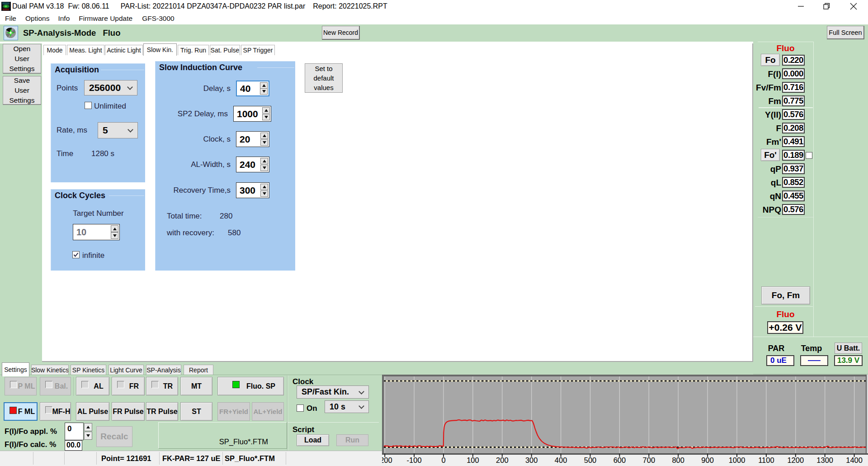 This screenshot has height=466, width=868. Describe the element at coordinates (590, 460) in the screenshot. I see `svg-text: 500` at that location.